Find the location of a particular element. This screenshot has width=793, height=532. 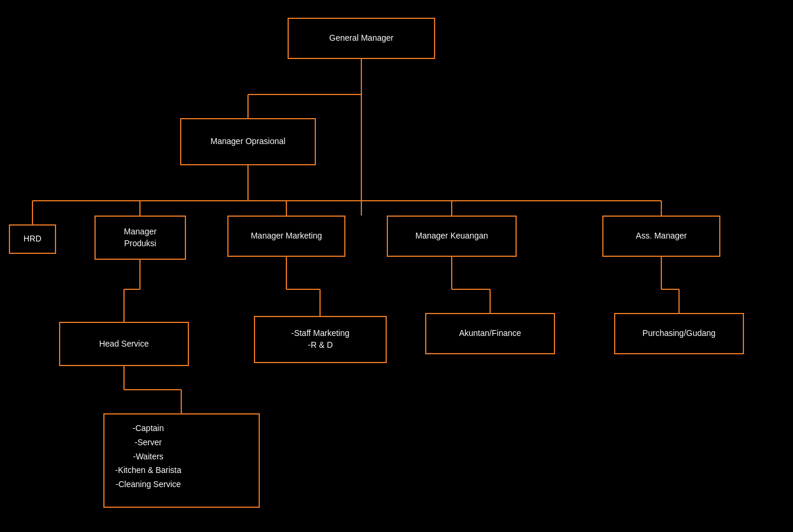

node-captain-etc: -Captain -Server -Waiters -Kitchen & Bar… is located at coordinates (182, 461).